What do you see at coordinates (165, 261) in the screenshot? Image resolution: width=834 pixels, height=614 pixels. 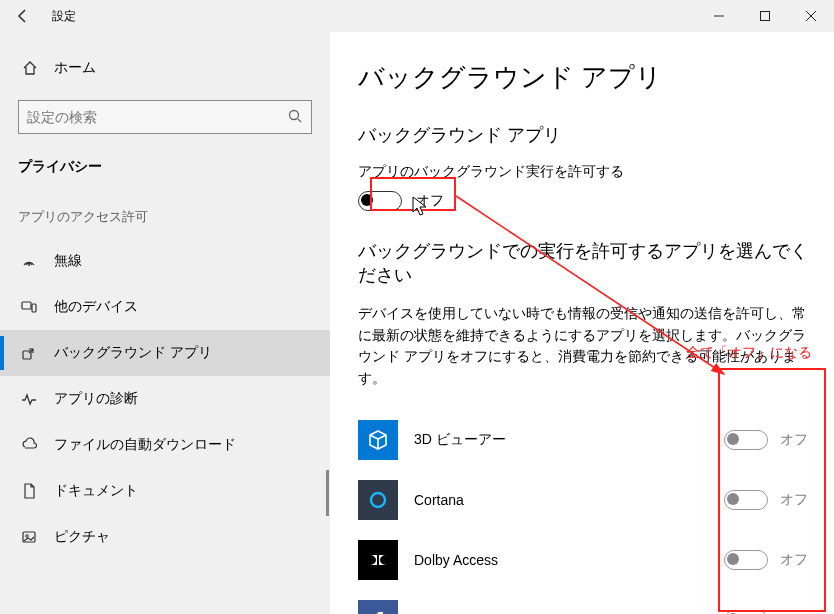 I see `sidebar-item-radio: 無線` at bounding box center [165, 261].